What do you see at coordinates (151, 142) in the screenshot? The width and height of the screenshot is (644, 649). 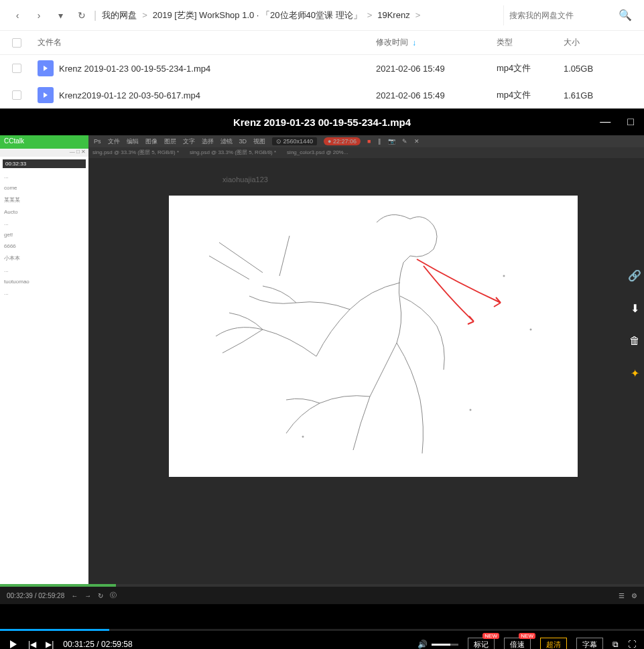 I see `menu-item: 图像` at bounding box center [151, 142].